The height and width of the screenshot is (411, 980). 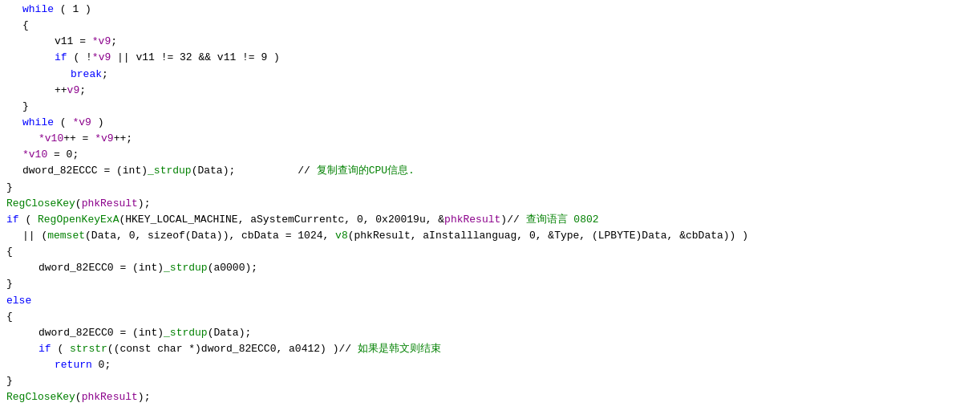 I want to click on code-token: ), so click(x=98, y=123).